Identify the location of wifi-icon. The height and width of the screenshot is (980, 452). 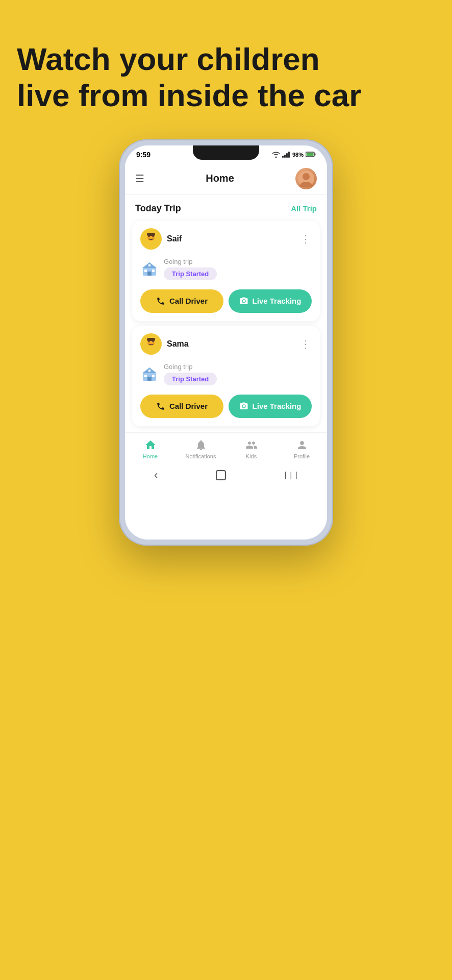
(276, 155).